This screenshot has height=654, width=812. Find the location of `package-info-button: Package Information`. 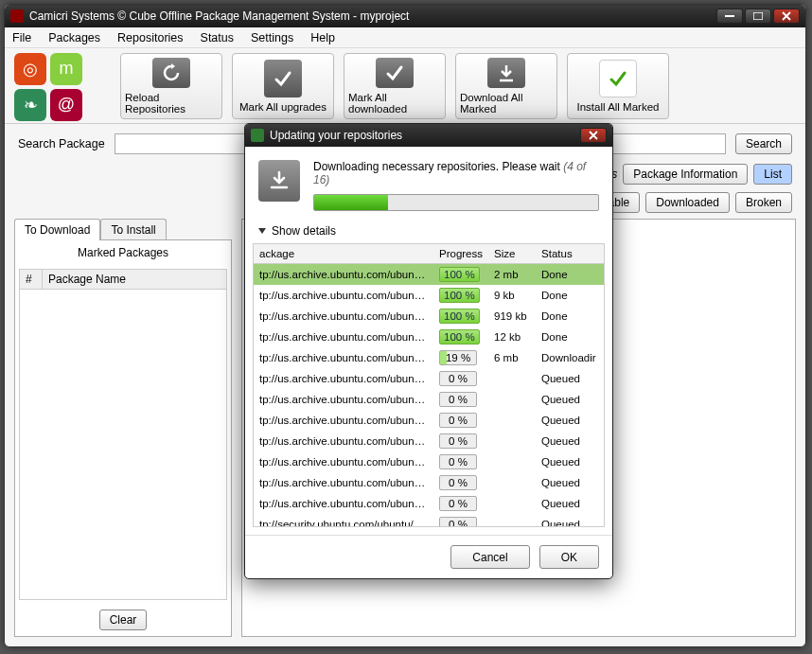

package-info-button: Package Information is located at coordinates (685, 174).